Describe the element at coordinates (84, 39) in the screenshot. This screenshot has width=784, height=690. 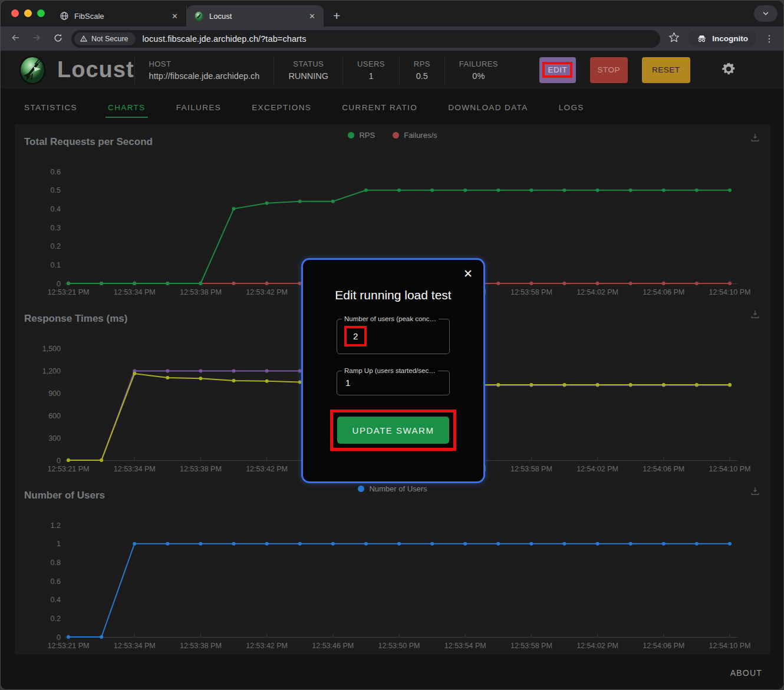
I see `warning-icon` at that location.